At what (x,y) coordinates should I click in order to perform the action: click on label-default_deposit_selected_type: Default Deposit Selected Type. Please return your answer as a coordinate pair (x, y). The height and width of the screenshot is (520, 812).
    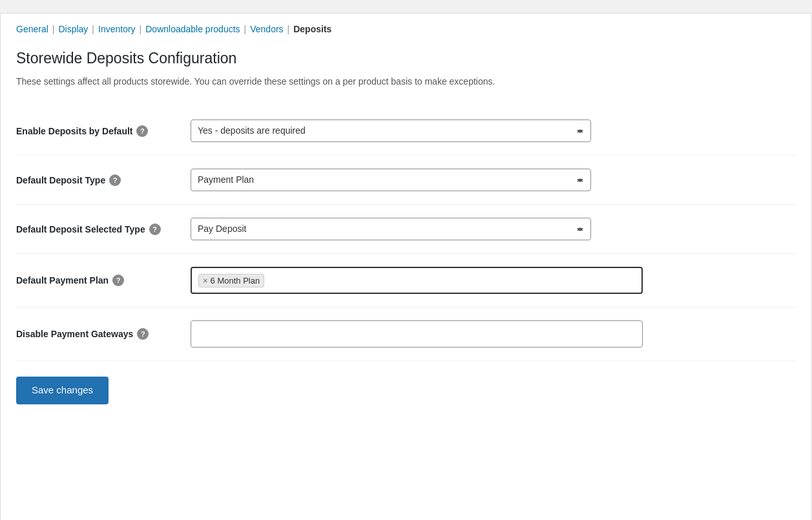
    Looking at the image, I should click on (81, 229).